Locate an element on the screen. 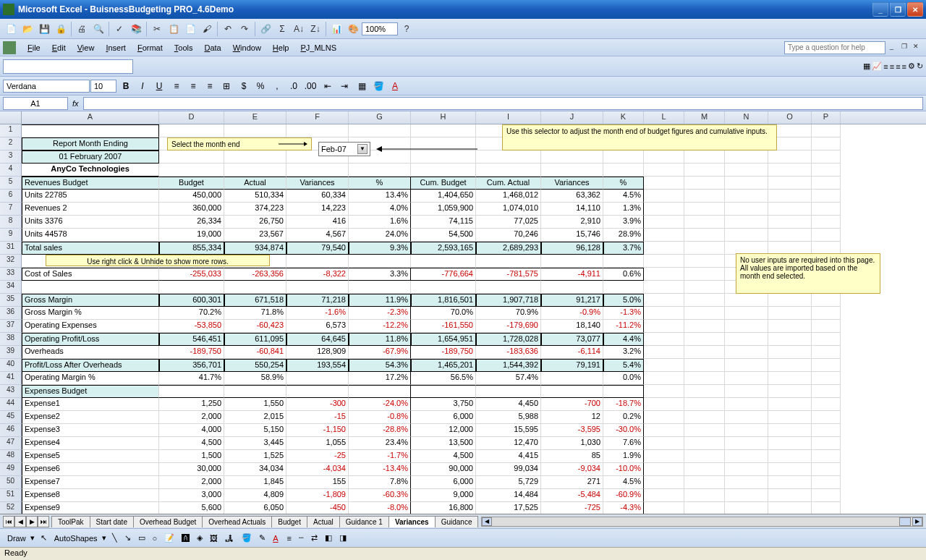  cell: -1.7% is located at coordinates (380, 457).